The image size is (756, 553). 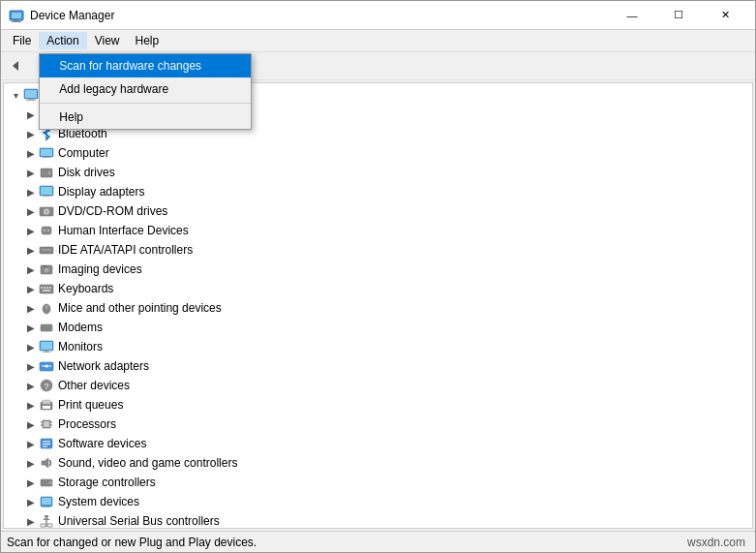 I want to click on disk-icon, so click(x=46, y=172).